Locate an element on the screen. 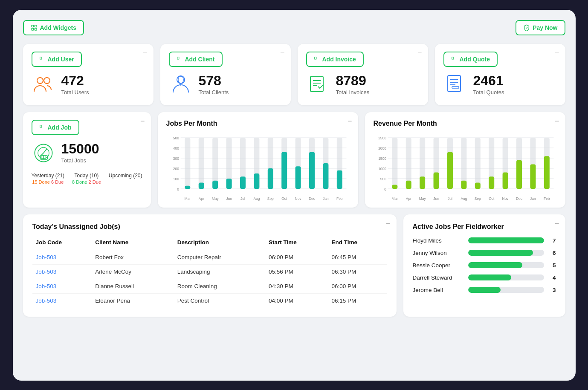  svg-text: Jan is located at coordinates (533, 198).